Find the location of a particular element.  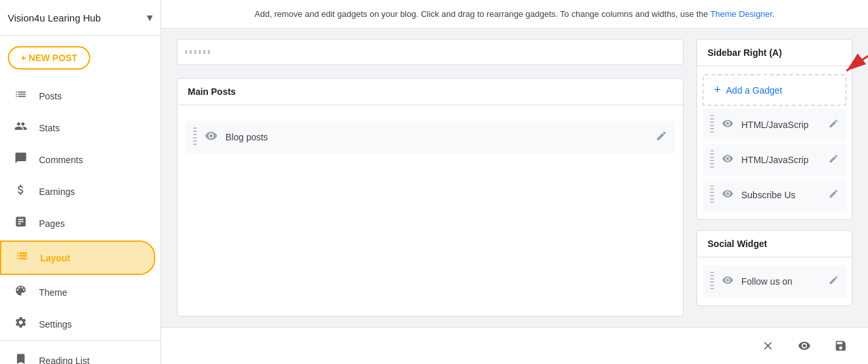

sidebar-item-pages: Pages is located at coordinates (78, 224).